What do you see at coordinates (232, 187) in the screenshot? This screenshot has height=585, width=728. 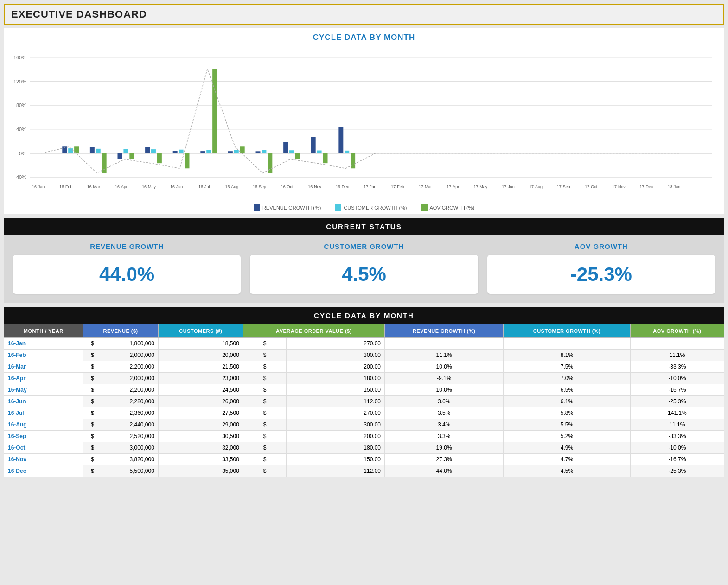 I see `svg-text: 16-Aug` at bounding box center [232, 187].